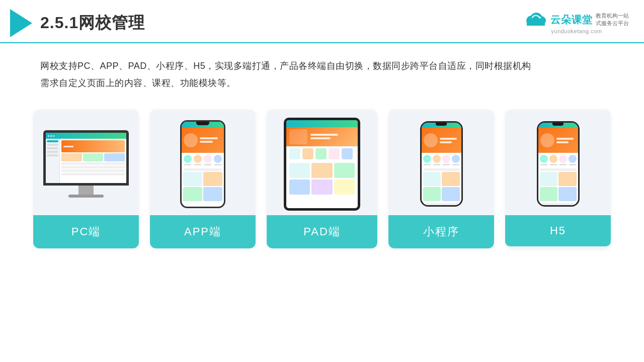 The image size is (644, 362). I want to click on header: 2.5.1网校管理 云朵课堂 教育机构一站 式服务云平台 yunduoketan…, so click(322, 22).